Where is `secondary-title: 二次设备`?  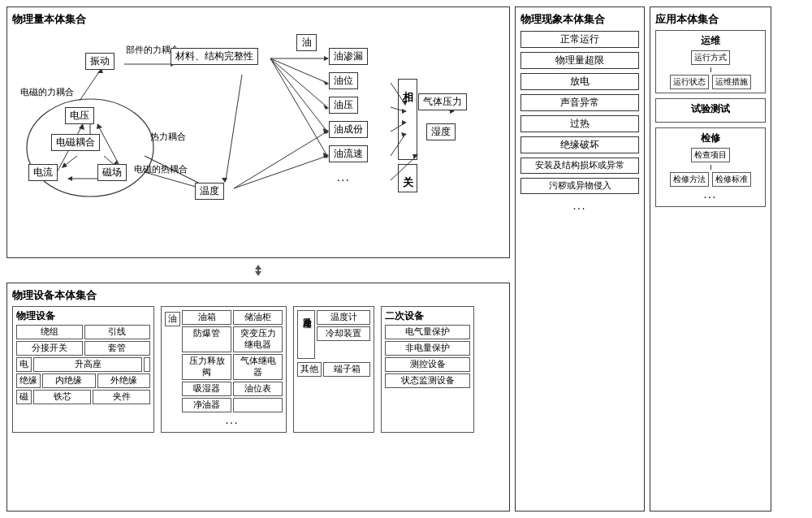
secondary-title: 二次设备 is located at coordinates (427, 317).